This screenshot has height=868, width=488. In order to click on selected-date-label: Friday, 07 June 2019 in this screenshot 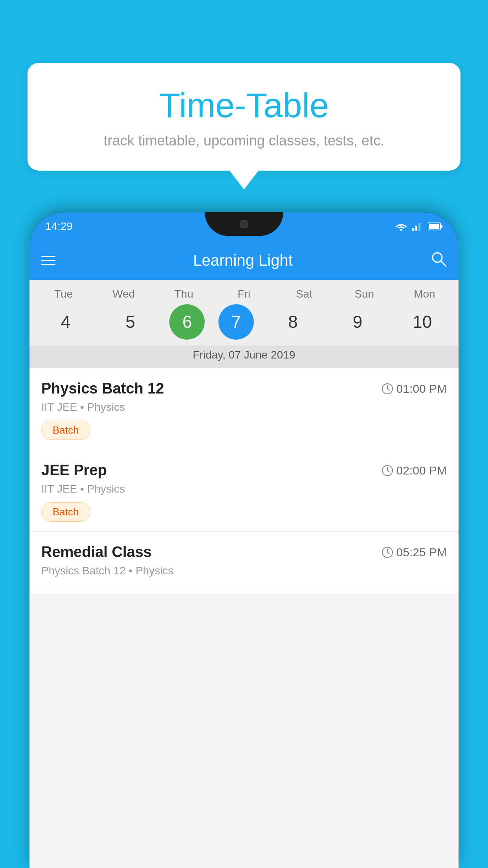, I will do `click(244, 357)`.